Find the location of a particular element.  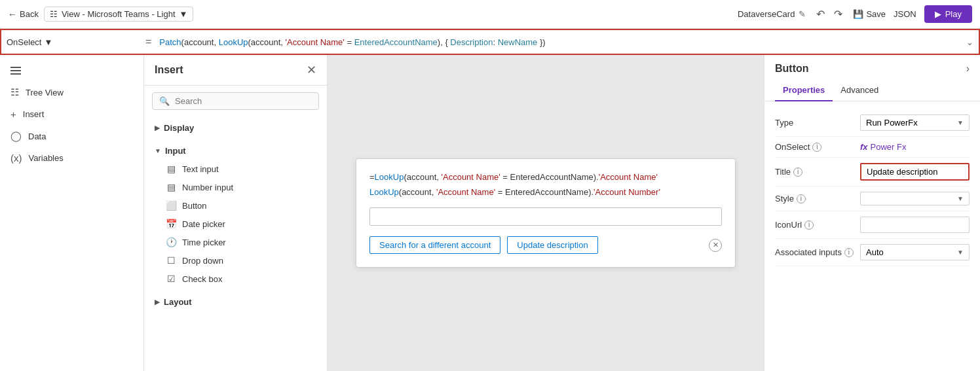

prop-value-title is located at coordinates (914, 171).